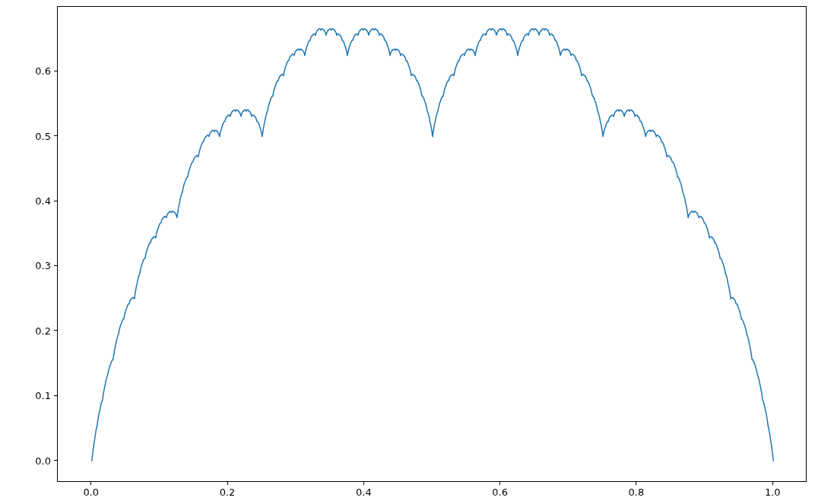 This screenshot has height=504, width=815. Describe the element at coordinates (43, 461) in the screenshot. I see `ytick-label: 0.0` at that location.